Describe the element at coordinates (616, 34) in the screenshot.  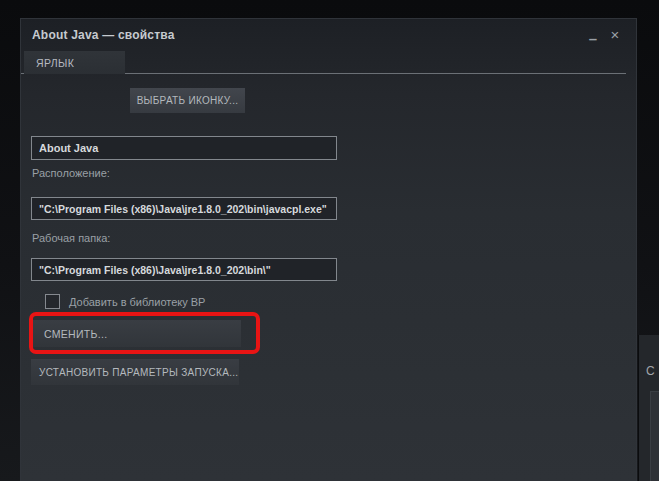
I see `close-icon: ×` at that location.